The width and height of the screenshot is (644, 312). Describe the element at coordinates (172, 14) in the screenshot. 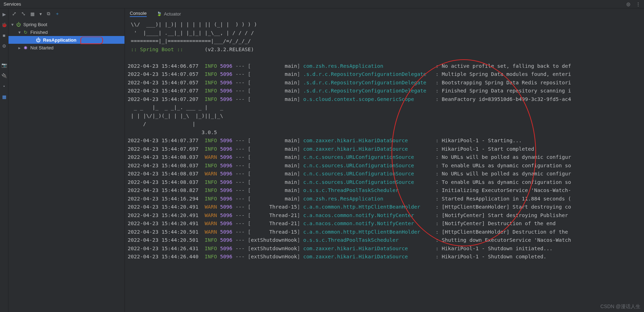

I see `tab-label: Actuator` at that location.